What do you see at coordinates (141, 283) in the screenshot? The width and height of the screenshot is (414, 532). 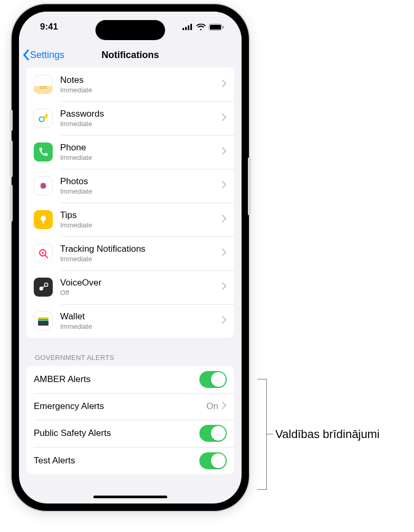 I see `row-title: VoiceOver` at bounding box center [141, 283].